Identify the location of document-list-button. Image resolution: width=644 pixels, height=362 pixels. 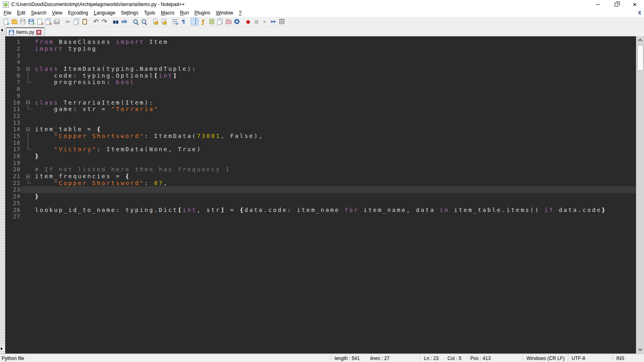
(220, 22).